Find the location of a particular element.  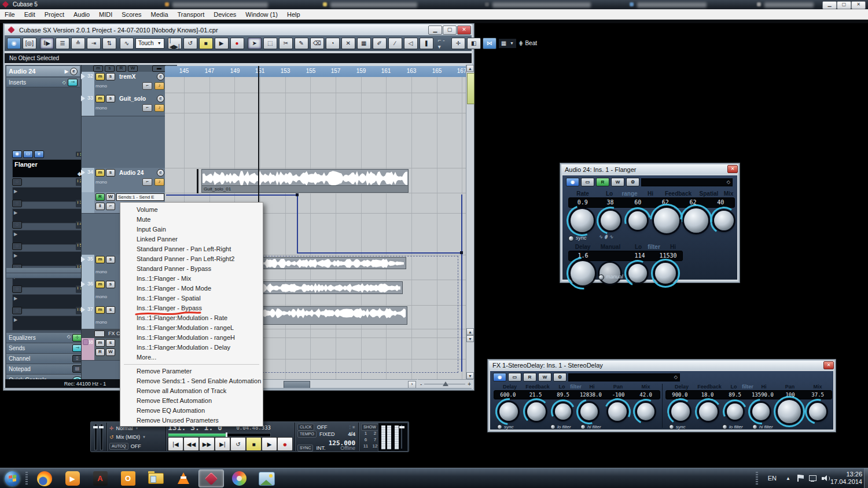

network-icon is located at coordinates (813, 478).